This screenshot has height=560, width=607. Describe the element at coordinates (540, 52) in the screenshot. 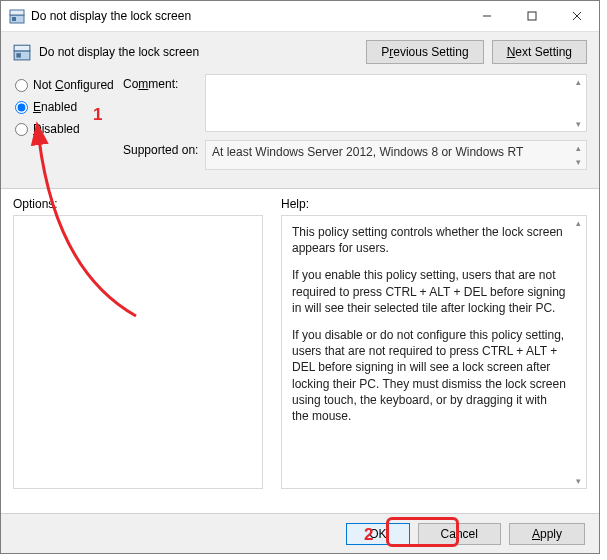

I see `next-setting-button: Next Setting` at that location.